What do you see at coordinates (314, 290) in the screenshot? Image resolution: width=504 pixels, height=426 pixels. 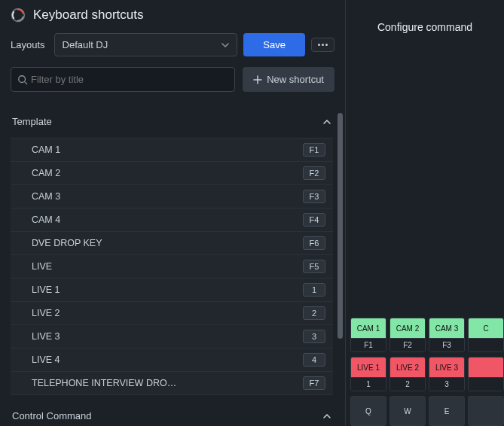 I see `shortcut-keys: 1` at bounding box center [314, 290].